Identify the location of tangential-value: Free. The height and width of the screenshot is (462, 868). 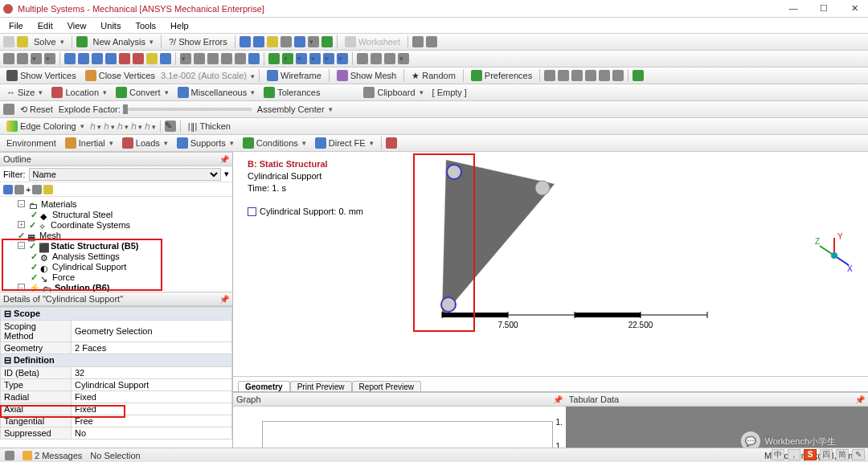
(152, 421).